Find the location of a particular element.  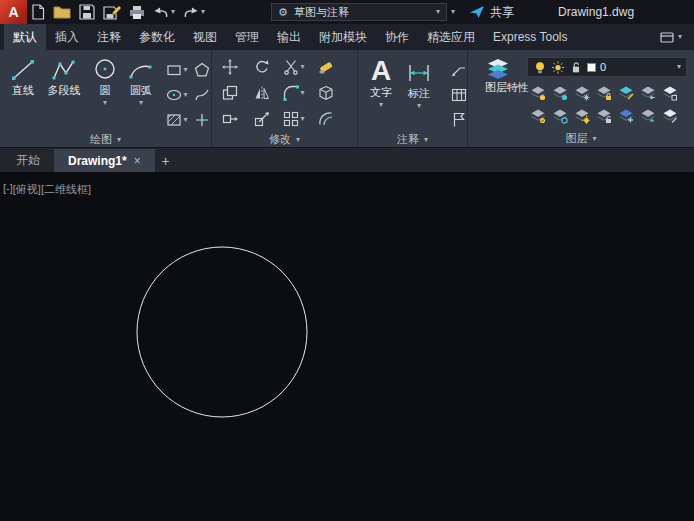

tab-manage: 管理 is located at coordinates (247, 37).